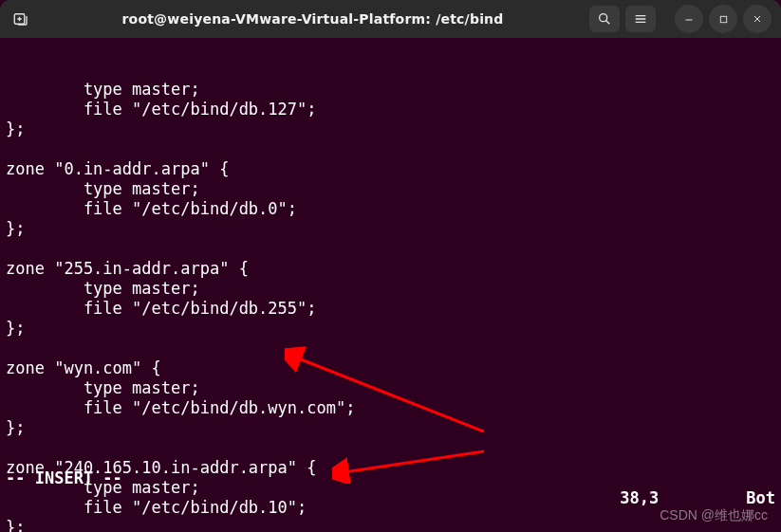  What do you see at coordinates (761, 498) in the screenshot?
I see `vim-scroll-pos: Bot` at bounding box center [761, 498].